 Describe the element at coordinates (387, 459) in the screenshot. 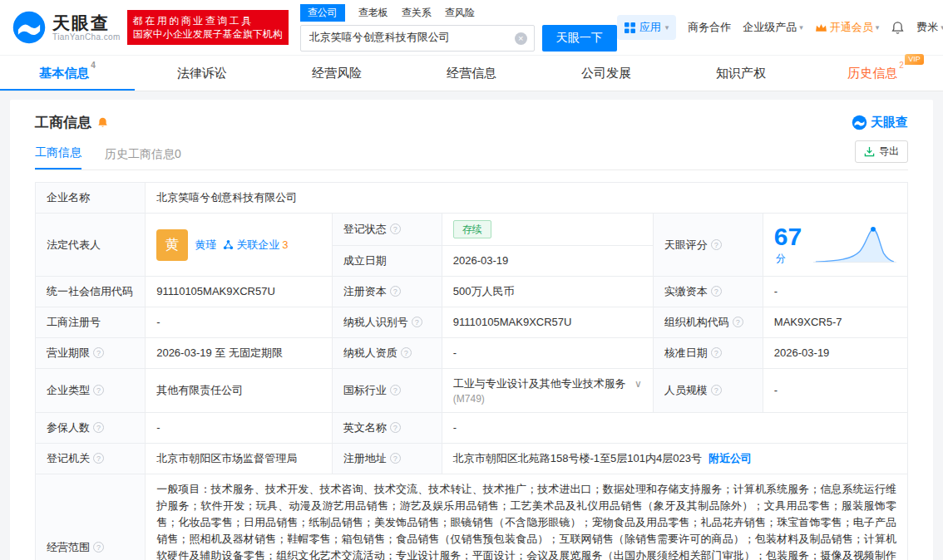

I see `label-reg-address: 注册地址?` at that location.